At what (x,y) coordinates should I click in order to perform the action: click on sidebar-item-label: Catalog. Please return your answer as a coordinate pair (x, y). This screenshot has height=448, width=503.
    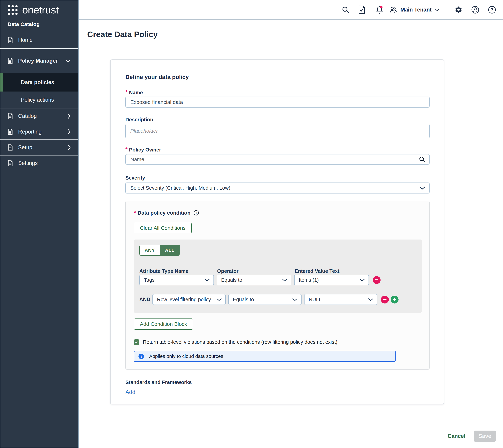
    Looking at the image, I should click on (28, 116).